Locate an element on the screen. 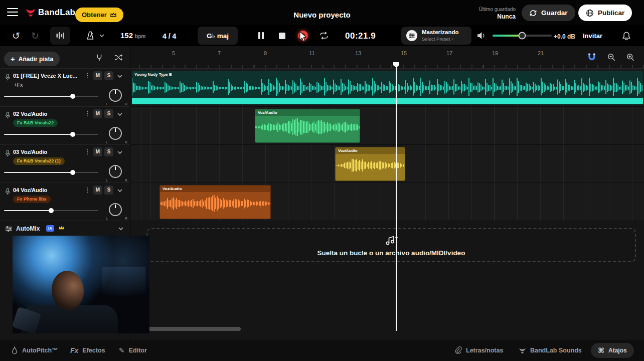 The height and width of the screenshot is (361, 644). time-signature: 4 / 4 is located at coordinates (170, 36).